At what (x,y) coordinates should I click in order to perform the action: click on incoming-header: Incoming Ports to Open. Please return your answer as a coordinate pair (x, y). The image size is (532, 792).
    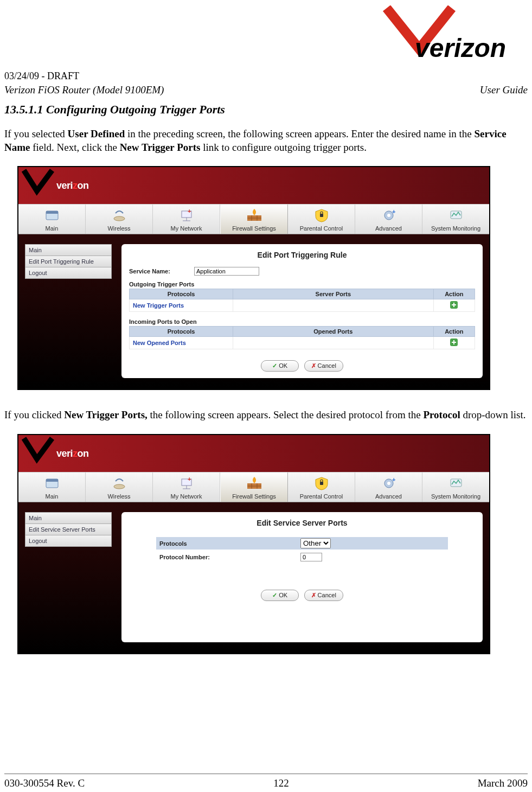
    Looking at the image, I should click on (302, 322).